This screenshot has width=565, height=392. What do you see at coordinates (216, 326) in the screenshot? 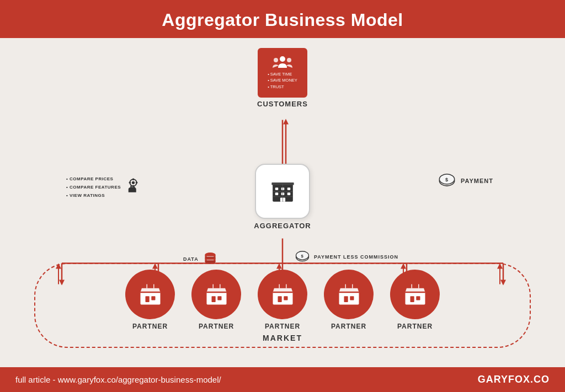
I see `partner-label-2: PARTNER` at bounding box center [216, 326].